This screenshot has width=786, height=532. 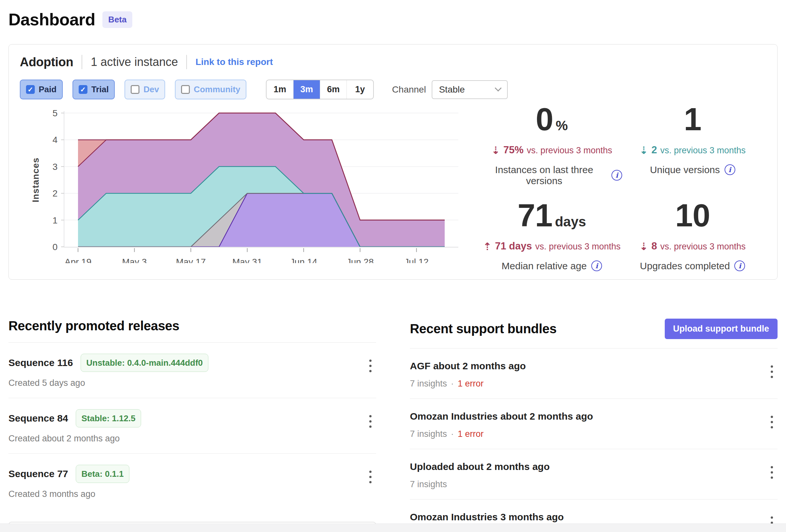 What do you see at coordinates (192, 426) in the screenshot?
I see `release-row: Sequence 84 Stable: 1.12.5 Created about…` at bounding box center [192, 426].